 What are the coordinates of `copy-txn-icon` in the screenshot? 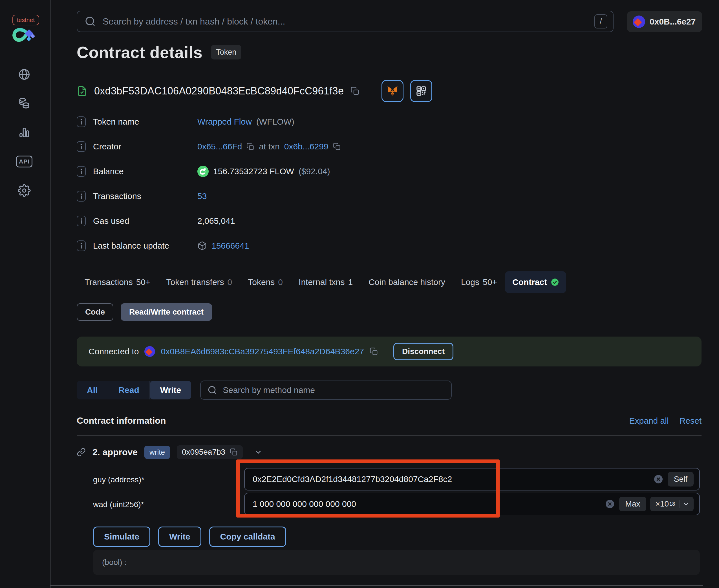 It's located at (337, 146).